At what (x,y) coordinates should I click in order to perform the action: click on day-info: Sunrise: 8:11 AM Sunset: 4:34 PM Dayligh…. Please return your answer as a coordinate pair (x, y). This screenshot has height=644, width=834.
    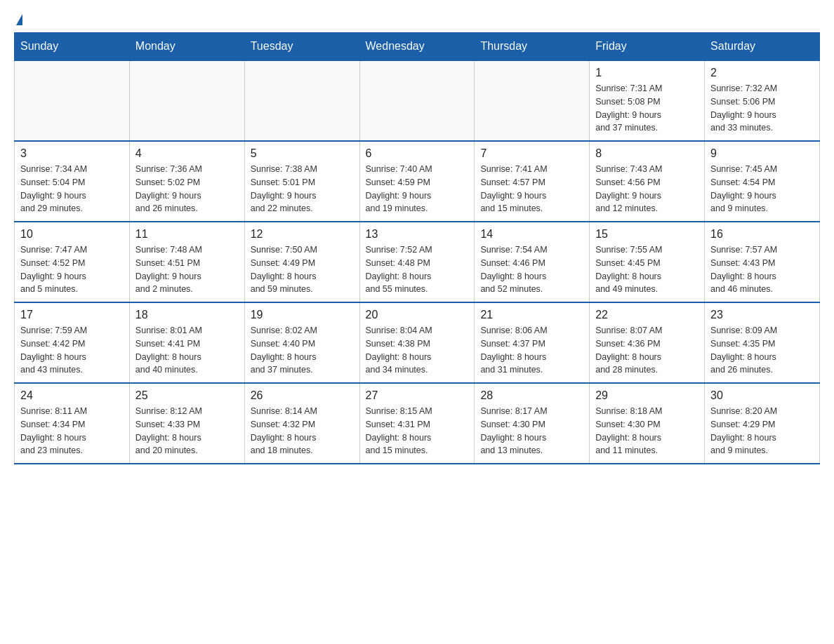
    Looking at the image, I should click on (72, 431).